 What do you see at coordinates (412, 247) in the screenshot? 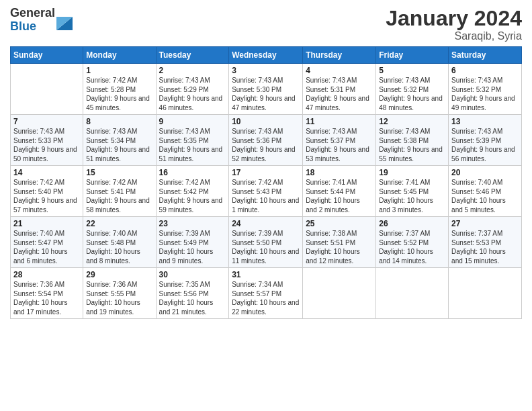
I see `day-info: Sunrise: 7:37 AMSunset: 5:52 PMDaylight:…` at bounding box center [412, 247].